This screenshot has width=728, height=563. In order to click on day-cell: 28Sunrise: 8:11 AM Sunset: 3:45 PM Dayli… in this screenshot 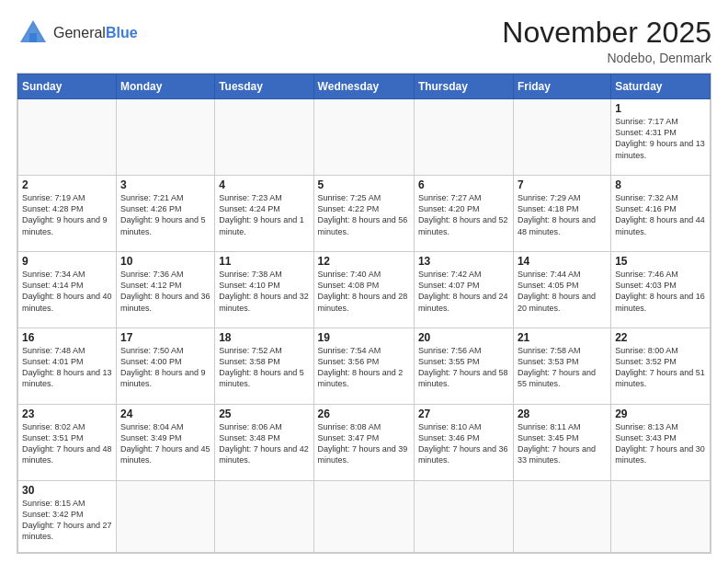, I will do `click(562, 443)`.